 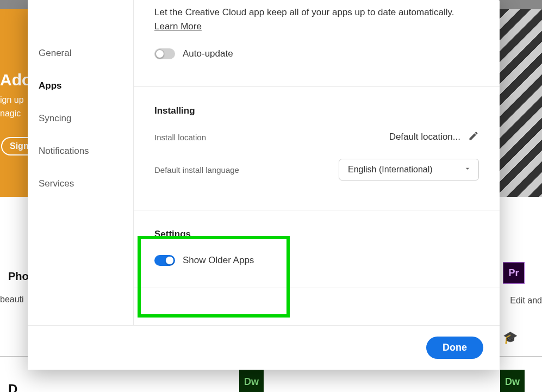 I want to click on edit-icon, so click(x=474, y=137).